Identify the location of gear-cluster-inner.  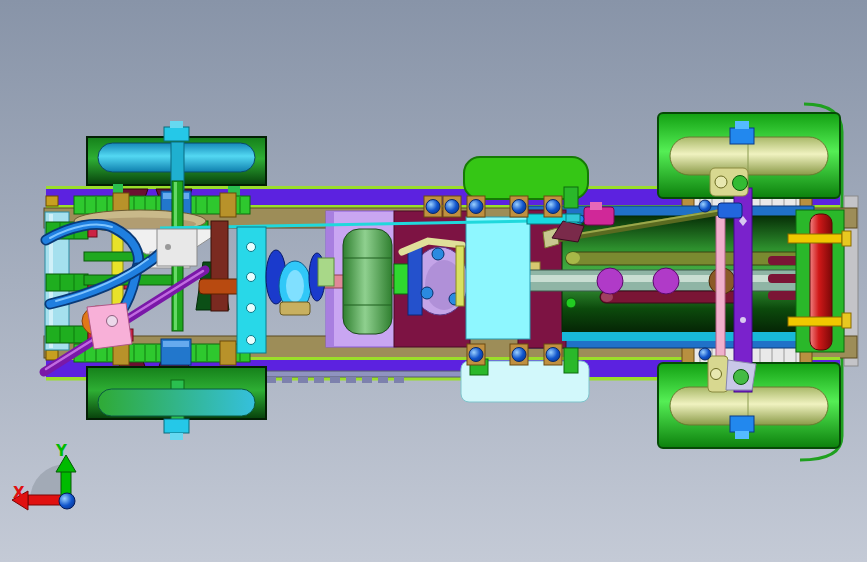
(295, 286).